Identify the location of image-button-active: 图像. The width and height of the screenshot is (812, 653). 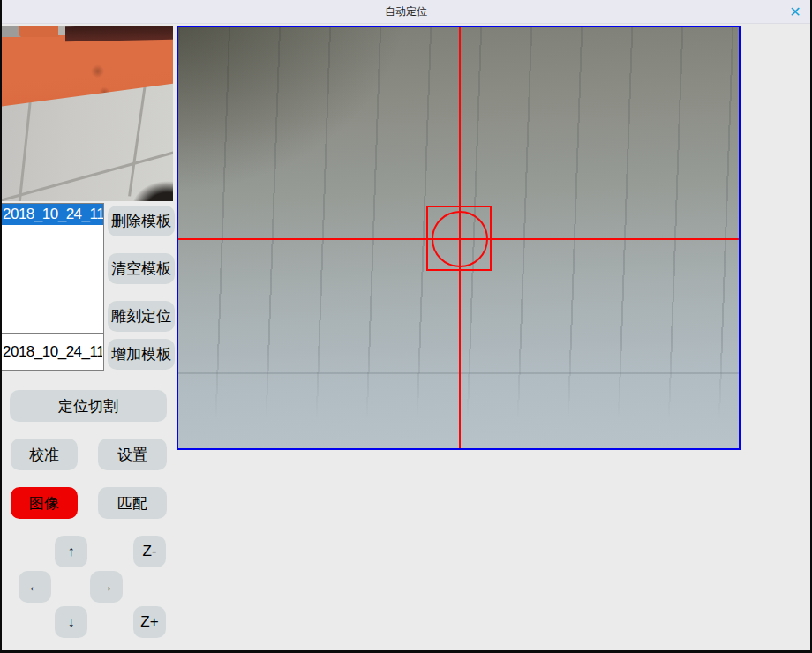
(44, 503).